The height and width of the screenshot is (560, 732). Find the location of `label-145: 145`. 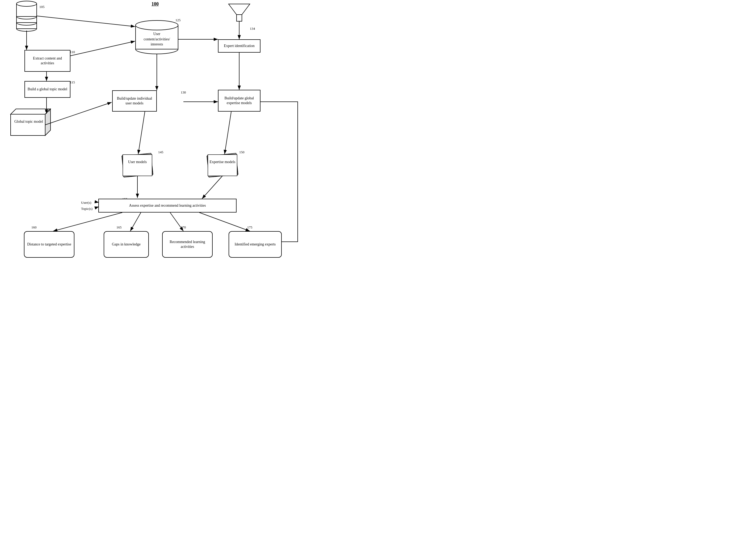

label-145: 145 is located at coordinates (161, 152).